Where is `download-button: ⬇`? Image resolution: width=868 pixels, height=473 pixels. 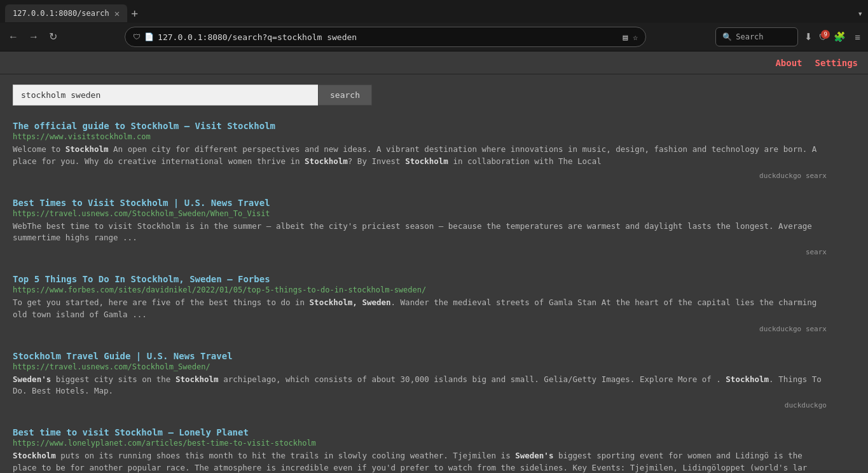 download-button: ⬇ is located at coordinates (809, 37).